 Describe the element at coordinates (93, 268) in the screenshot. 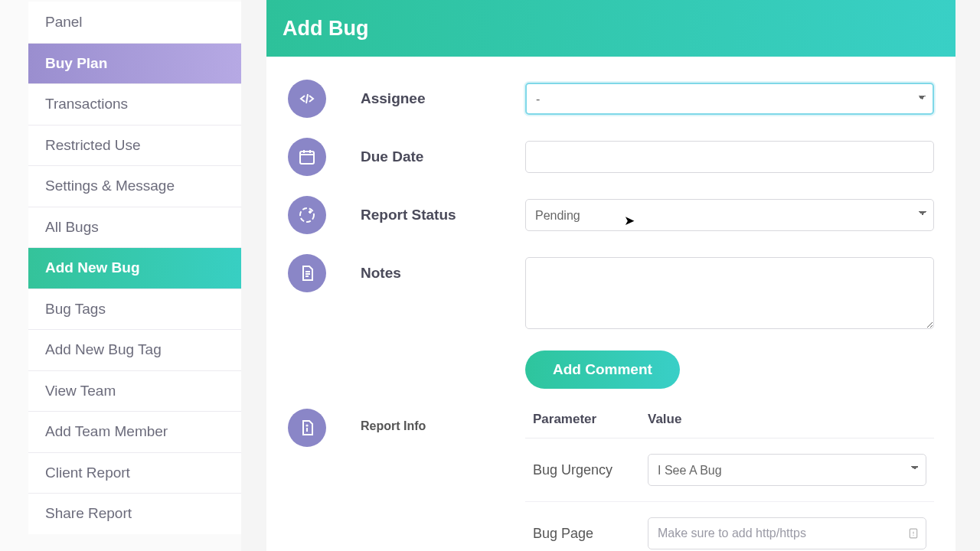

I see `sidebar-item-label: Add New Bug` at that location.